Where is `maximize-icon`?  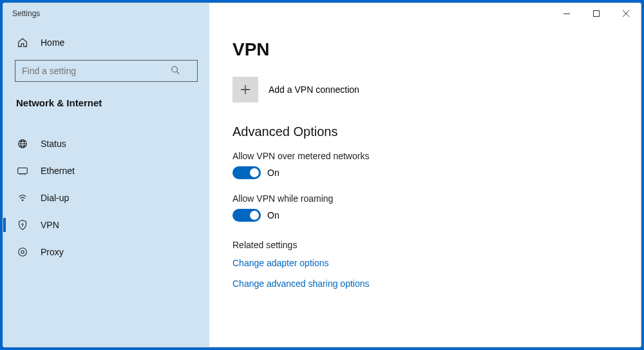
maximize-icon is located at coordinates (596, 14).